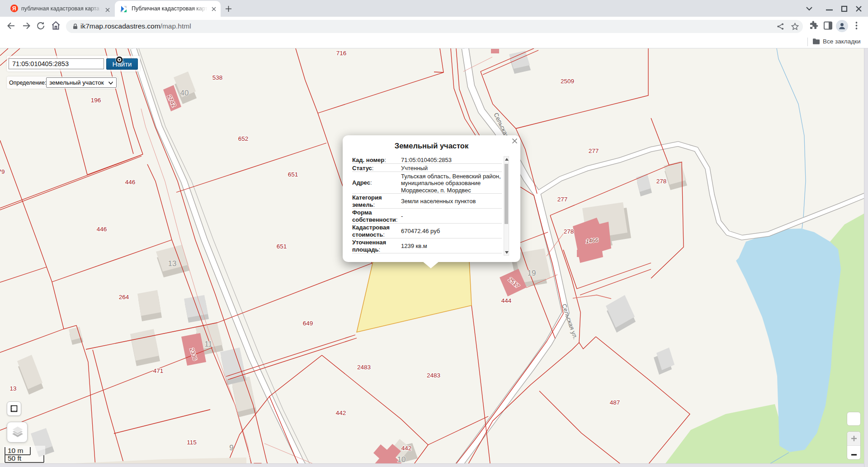  Describe the element at coordinates (184, 93) in the screenshot. I see `svg-text: 40` at that location.